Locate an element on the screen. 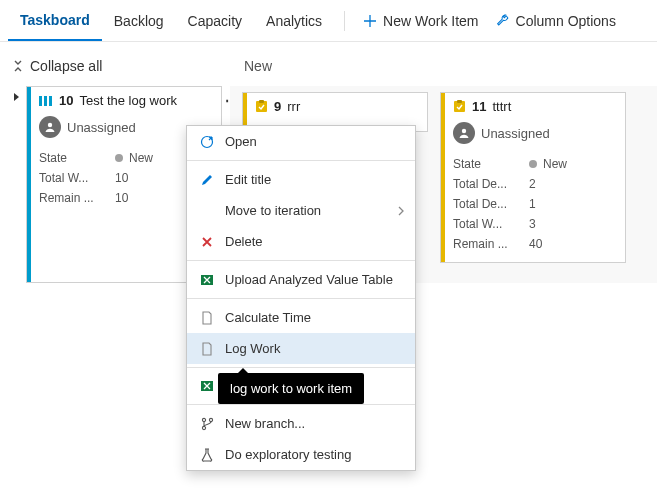  new-work-item-button: New Work Item is located at coordinates (420, 21).